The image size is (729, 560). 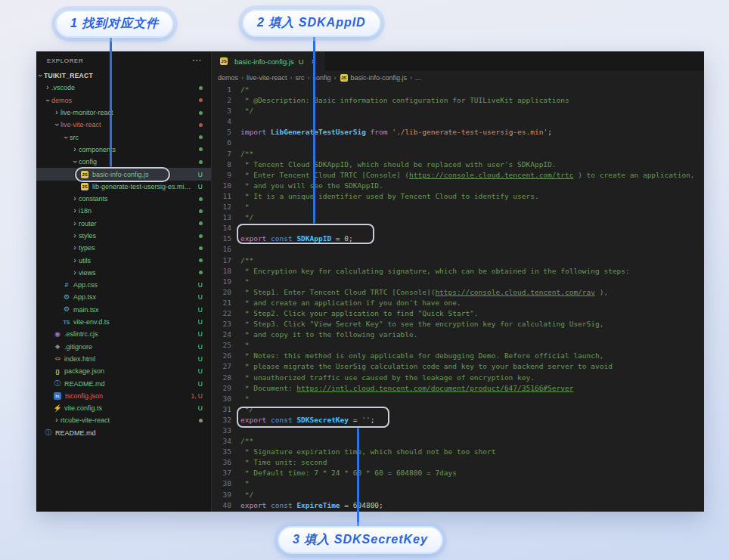 I want to click on code-line-content: * Time unit: second, so click(x=284, y=463).